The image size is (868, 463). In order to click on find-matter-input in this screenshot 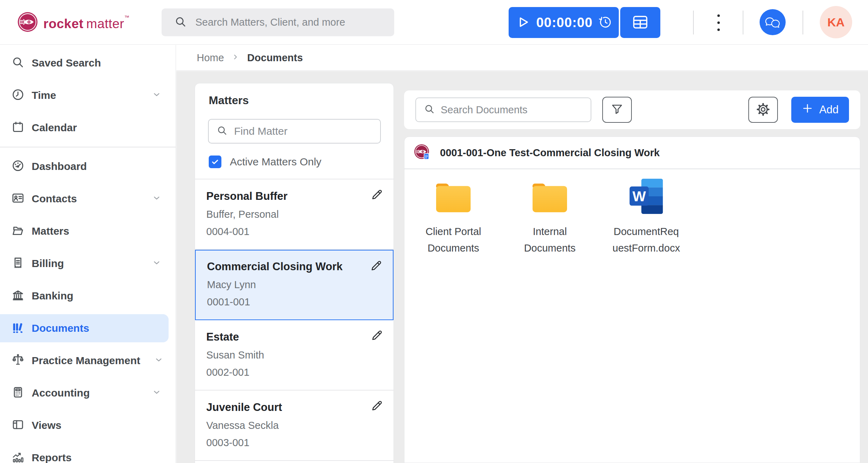, I will do `click(301, 131)`.